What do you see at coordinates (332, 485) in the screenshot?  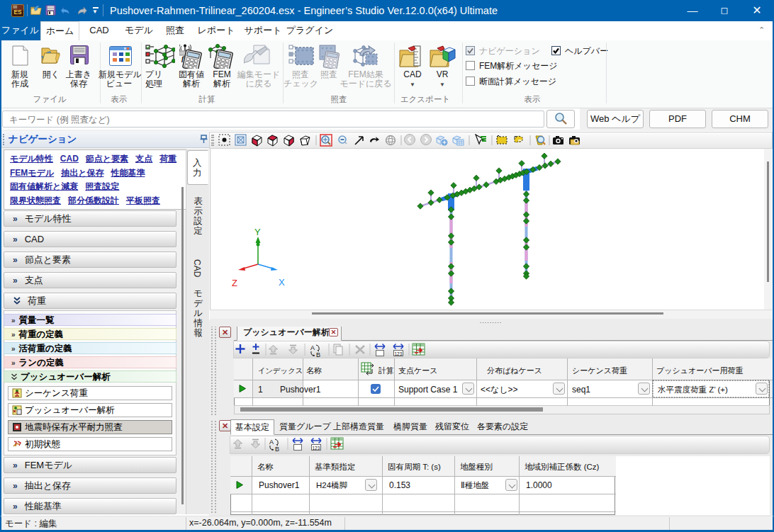 I see `svg-text: H24橋脚` at bounding box center [332, 485].